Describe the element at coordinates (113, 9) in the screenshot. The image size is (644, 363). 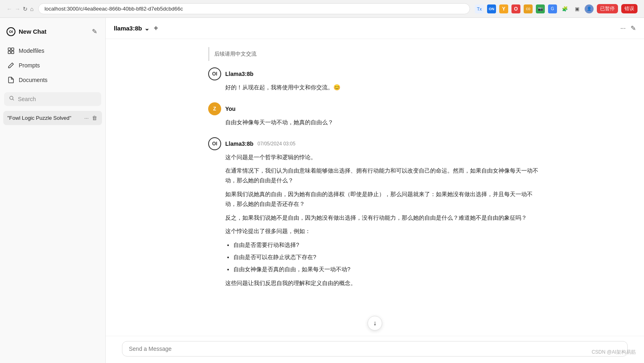
I see `url-text: localhost:3000/c/4ea8eeac-866b-40bb-bf82…` at that location.